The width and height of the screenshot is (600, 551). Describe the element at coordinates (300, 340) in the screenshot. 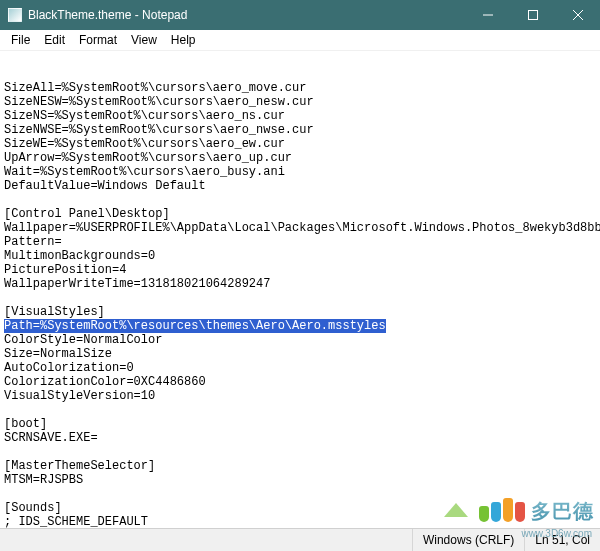

I see `text-line: ColorStyle=NormalColor` at that location.